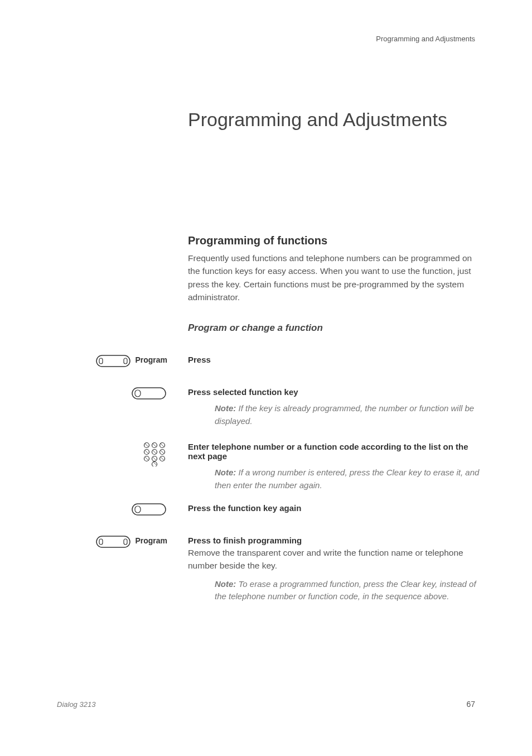 The height and width of the screenshot is (756, 532). Describe the element at coordinates (349, 415) in the screenshot. I see `note-block: Note: If the key is already programmed, …` at that location.